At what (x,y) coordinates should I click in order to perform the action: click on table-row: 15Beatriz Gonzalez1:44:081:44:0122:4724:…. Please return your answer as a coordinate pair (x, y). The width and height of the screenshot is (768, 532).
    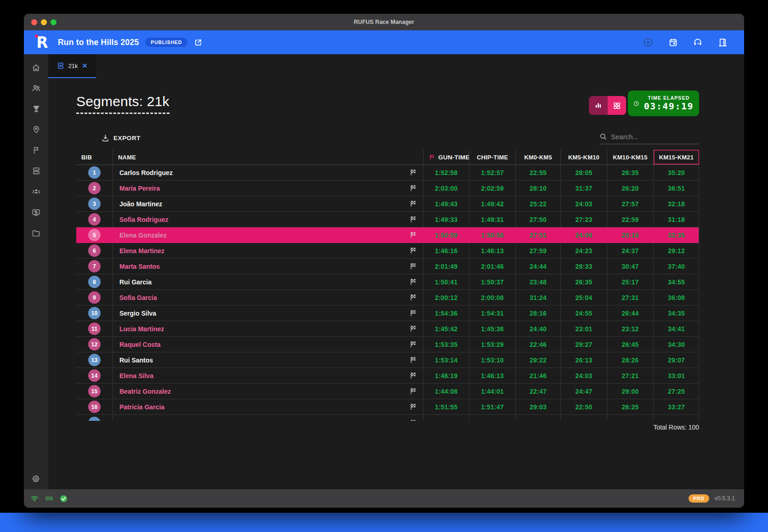
    Looking at the image, I should click on (388, 391).